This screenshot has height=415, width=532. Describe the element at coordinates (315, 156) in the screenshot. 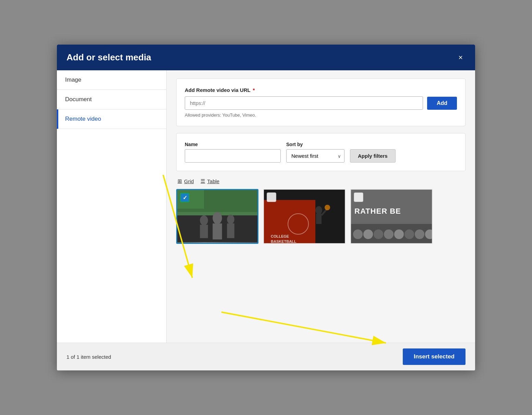

I see `sort-select: Newest first Oldest first Name A-Z Name …` at that location.